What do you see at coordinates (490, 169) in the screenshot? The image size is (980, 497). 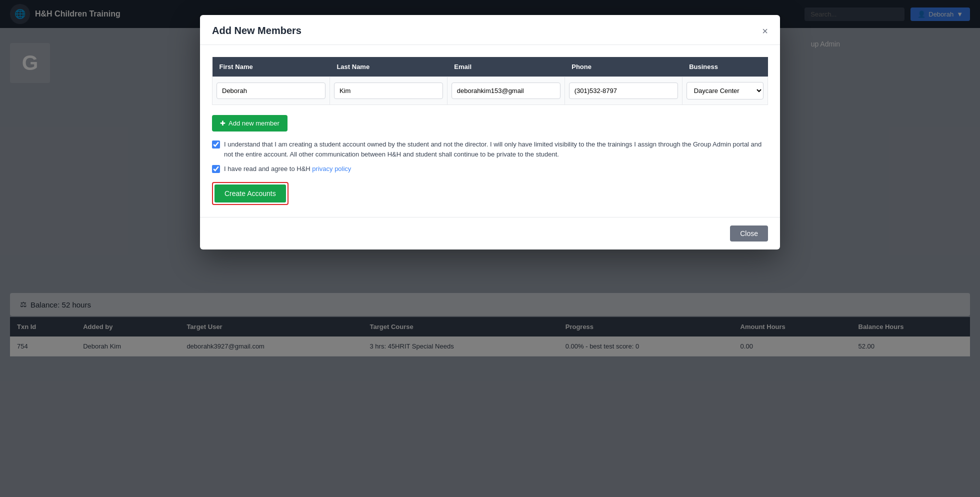 I see `privacy-row: I have read and agree to H&H privacy pol…` at bounding box center [490, 169].